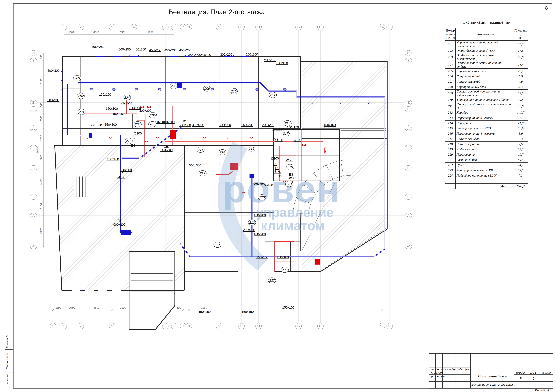 This screenshot has height=392, width=555. I want to click on explication-cell: Серверная, so click(484, 123).